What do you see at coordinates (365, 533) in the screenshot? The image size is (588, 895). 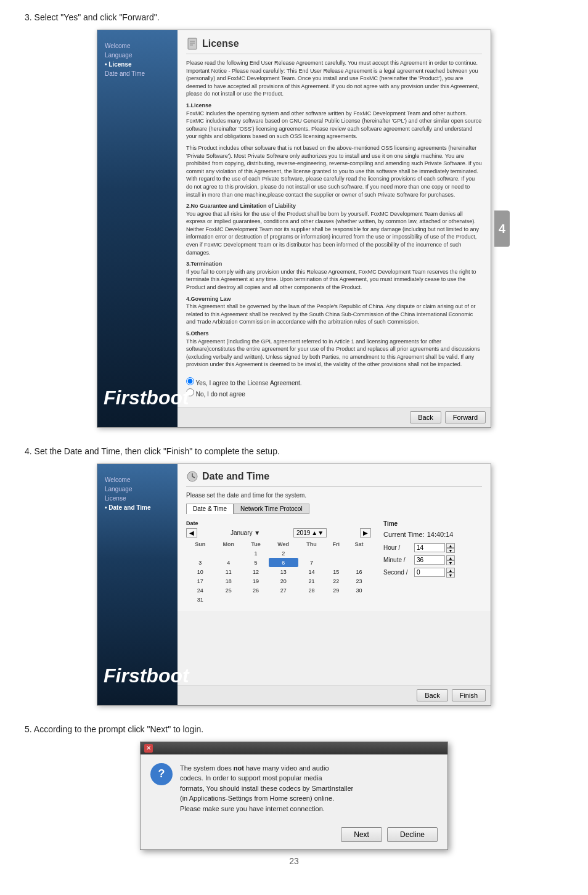 I see `next-month-button: ▶` at bounding box center [365, 533].